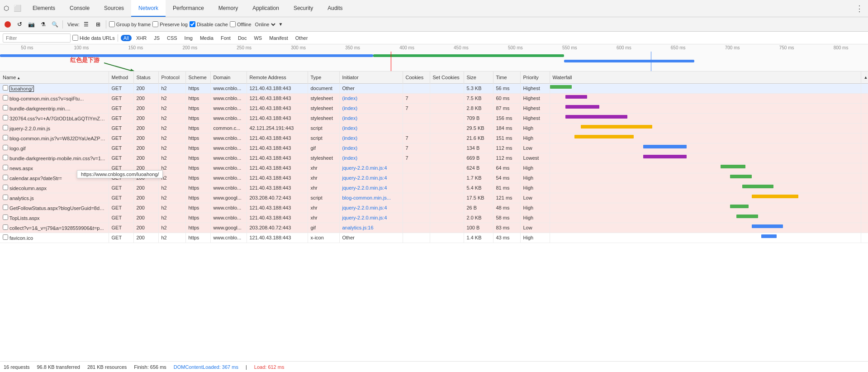  What do you see at coordinates (434, 208) in the screenshot?
I see `table-row: GetFollowStatus.aspx?blogUserGuid=8d1...…` at bounding box center [434, 208].